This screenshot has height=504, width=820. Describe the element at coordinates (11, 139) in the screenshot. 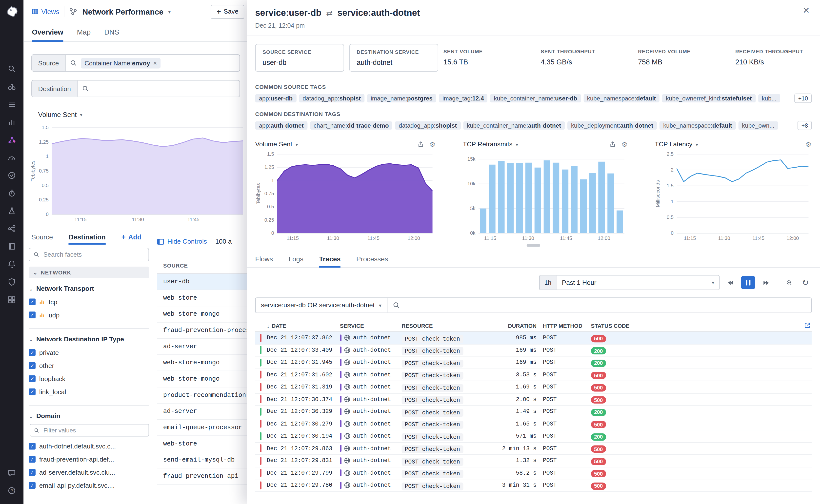

I see `network-icon` at that location.